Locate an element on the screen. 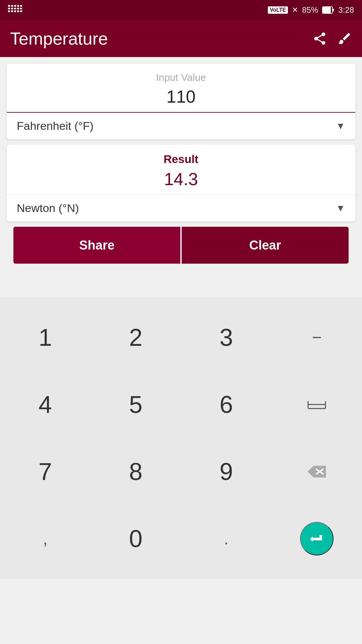 This screenshot has width=362, height=644. battery-level: 85% is located at coordinates (310, 10).